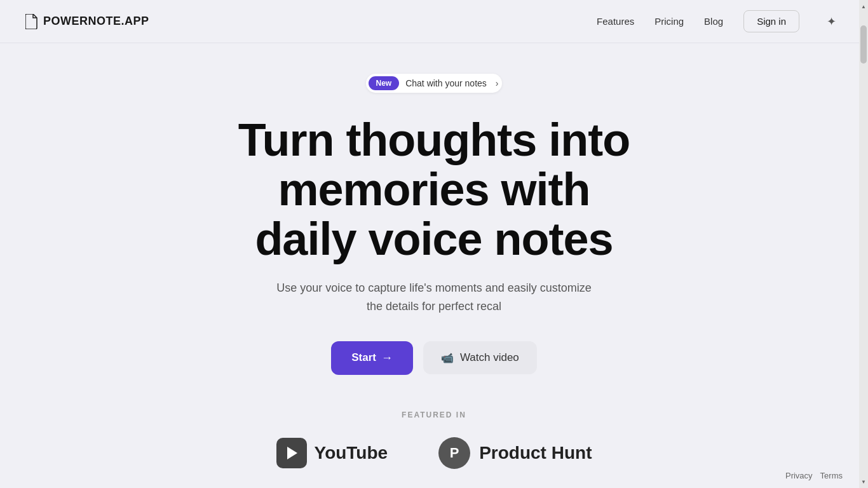 This screenshot has width=868, height=488. Describe the element at coordinates (831, 22) in the screenshot. I see `theme-toggle-button: ✦` at that location.